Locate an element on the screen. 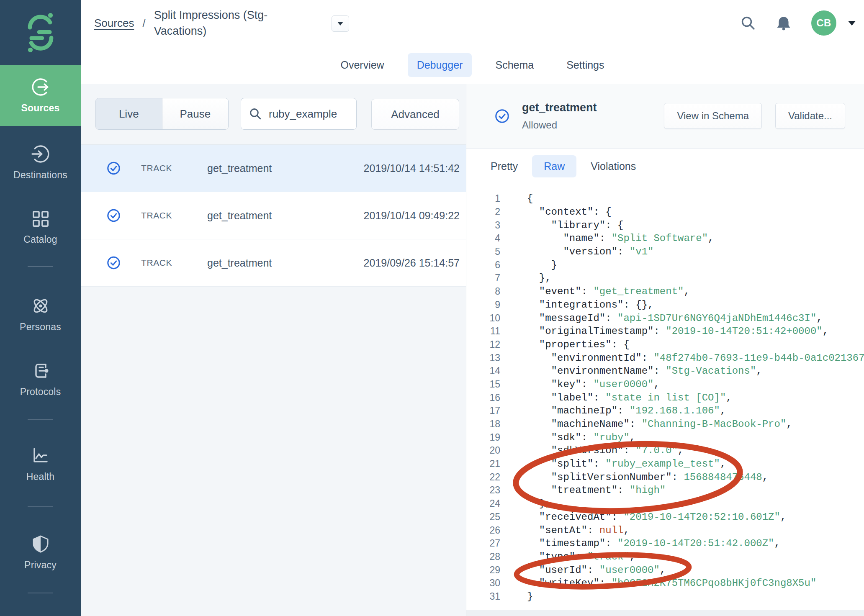 The image size is (864, 616). advanced-button: Advanced is located at coordinates (415, 114).